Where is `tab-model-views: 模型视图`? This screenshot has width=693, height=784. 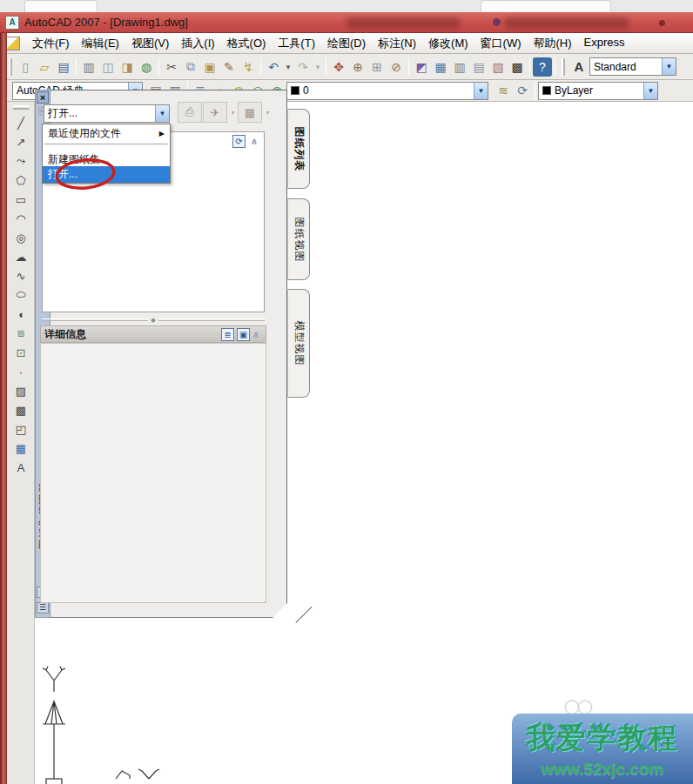
tab-model-views: 模型视图 is located at coordinates (299, 343).